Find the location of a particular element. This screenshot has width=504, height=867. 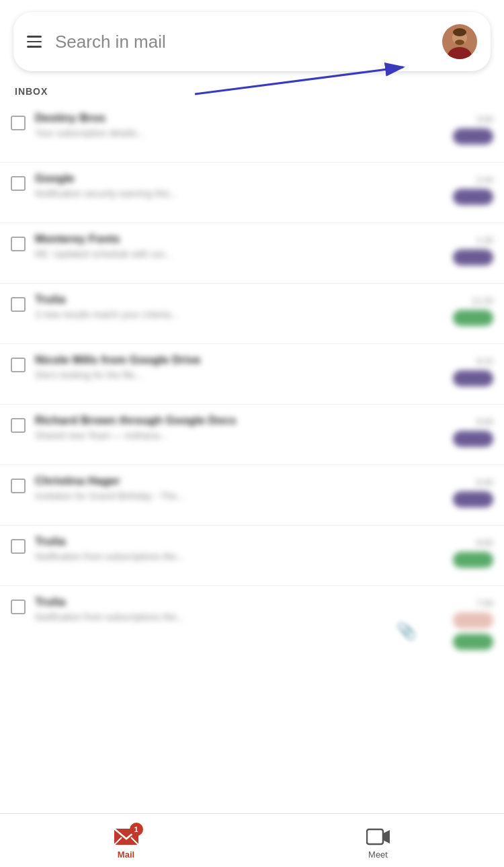

email-content-1: Destiny Bros Your subscription details..… is located at coordinates (241, 125).